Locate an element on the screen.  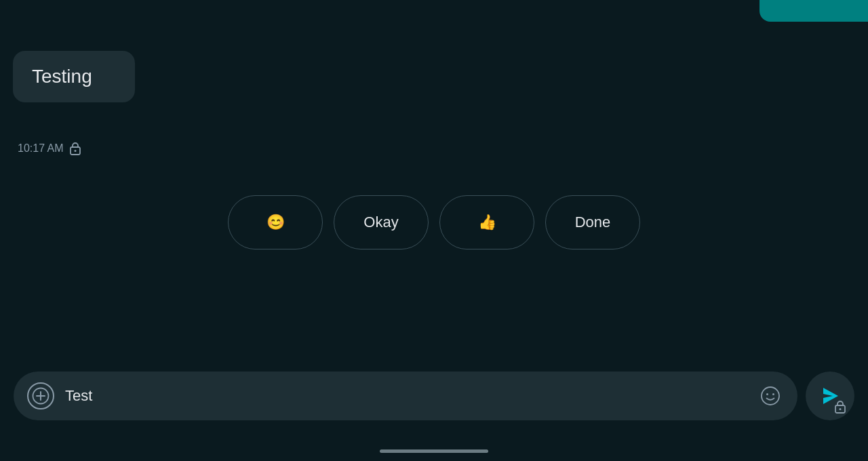
quick-replies-container: 😊 Okay 👍 Done is located at coordinates (434, 222).